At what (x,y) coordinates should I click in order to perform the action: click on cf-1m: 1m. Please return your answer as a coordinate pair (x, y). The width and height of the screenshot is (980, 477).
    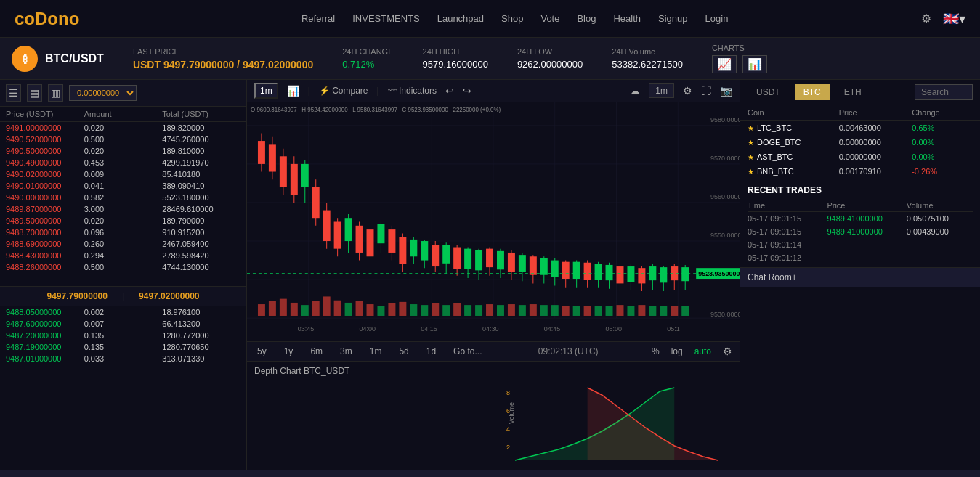
    Looking at the image, I should click on (376, 351).